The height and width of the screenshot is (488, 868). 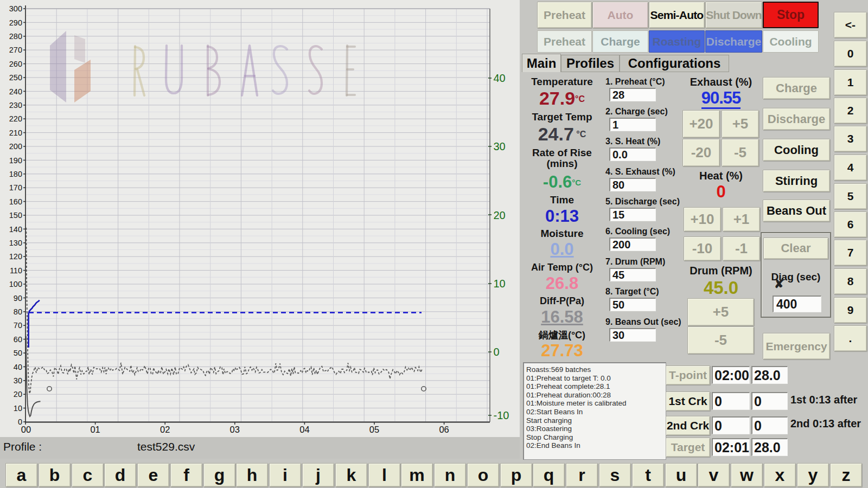 What do you see at coordinates (444, 429) in the screenshot?
I see `svg-text: 06` at bounding box center [444, 429].